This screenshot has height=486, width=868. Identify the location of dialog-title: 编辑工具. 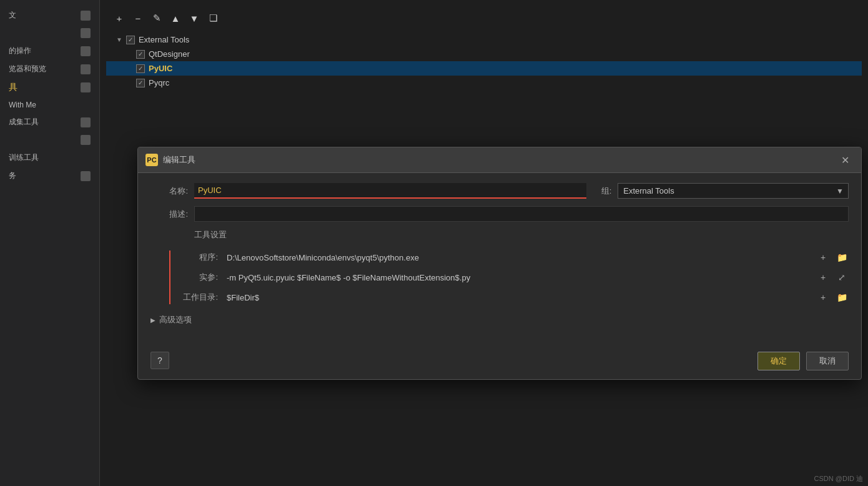
(179, 160).